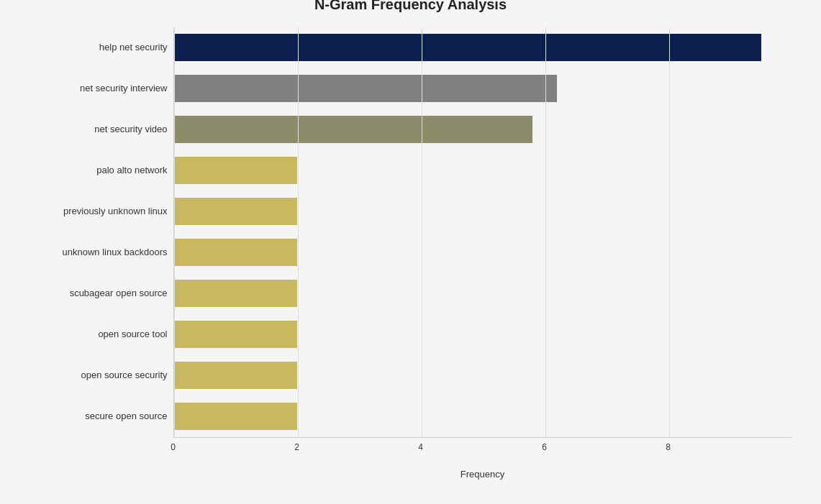 Image resolution: width=821 pixels, height=504 pixels. What do you see at coordinates (420, 447) in the screenshot?
I see `x-tick: 4` at bounding box center [420, 447].